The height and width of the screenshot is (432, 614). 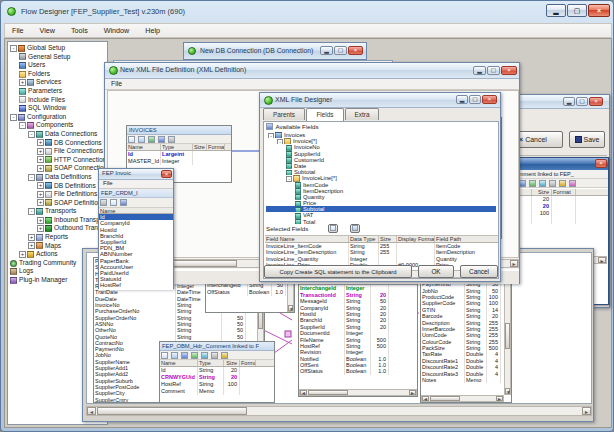 I want to click on link-icon, so click(x=572, y=184).